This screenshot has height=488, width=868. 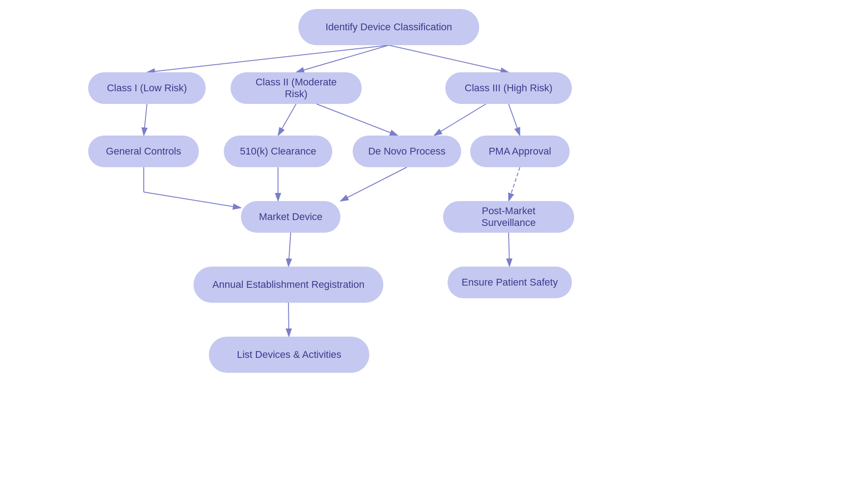 What do you see at coordinates (509, 217) in the screenshot?
I see `node-postmarket: Post-Market Surveillance` at bounding box center [509, 217].